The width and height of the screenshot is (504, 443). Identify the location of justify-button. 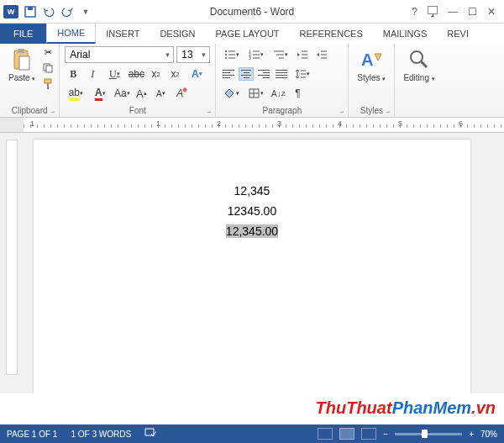
(281, 74).